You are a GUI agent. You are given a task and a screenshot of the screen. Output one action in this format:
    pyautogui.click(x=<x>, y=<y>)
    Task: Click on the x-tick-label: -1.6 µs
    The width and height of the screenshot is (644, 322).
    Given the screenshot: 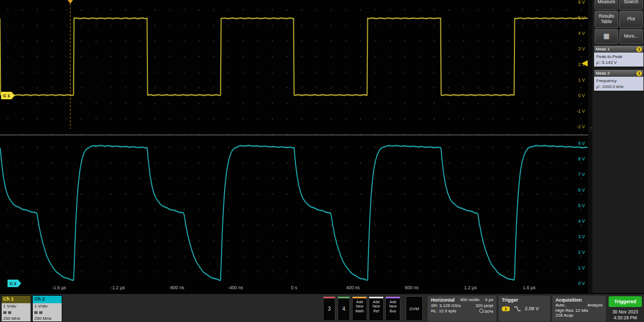 What is the action you would take?
    pyautogui.click(x=59, y=288)
    